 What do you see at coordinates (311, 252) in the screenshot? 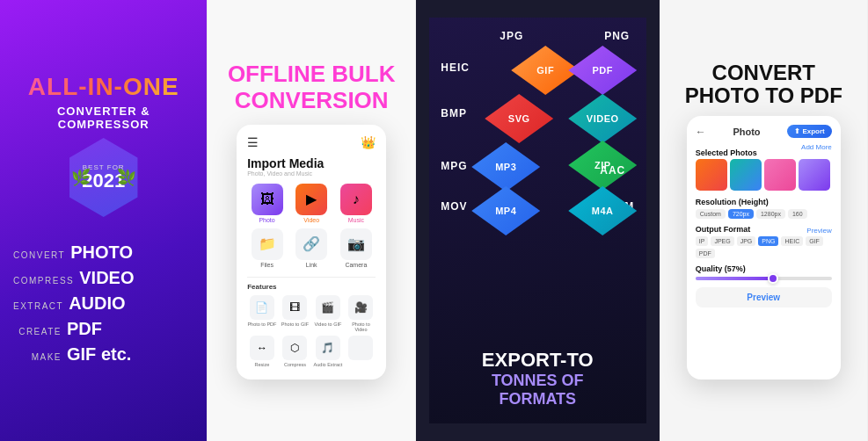
I see `phone-mockup: ☰ 👑 Import Media Photo, Video and Music …` at bounding box center [311, 252].